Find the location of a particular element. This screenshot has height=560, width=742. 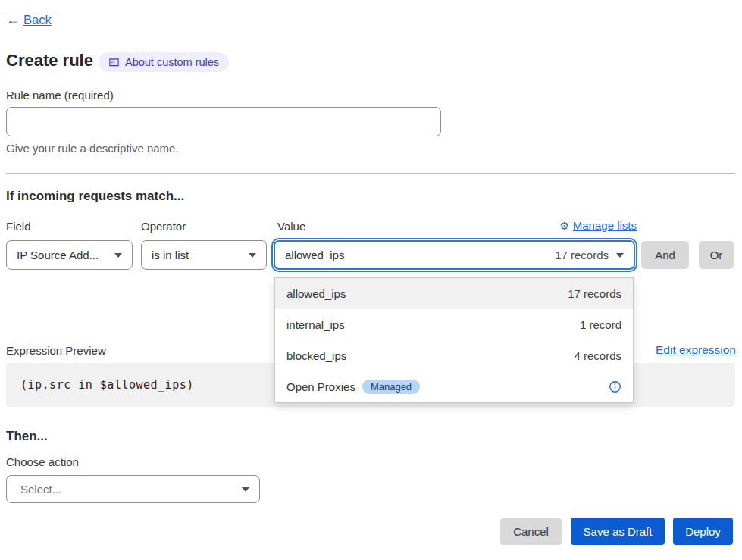

operator-select: is in list is located at coordinates (204, 255).